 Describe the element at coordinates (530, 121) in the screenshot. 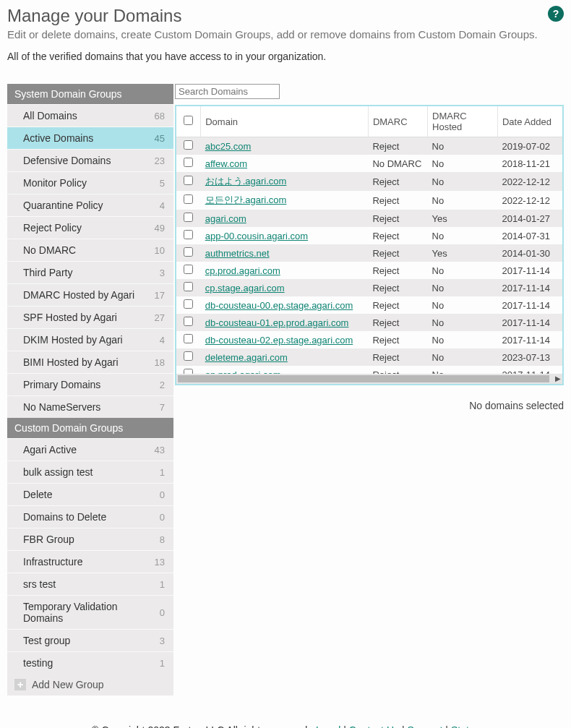

I see `column-header-added: Date Added` at that location.